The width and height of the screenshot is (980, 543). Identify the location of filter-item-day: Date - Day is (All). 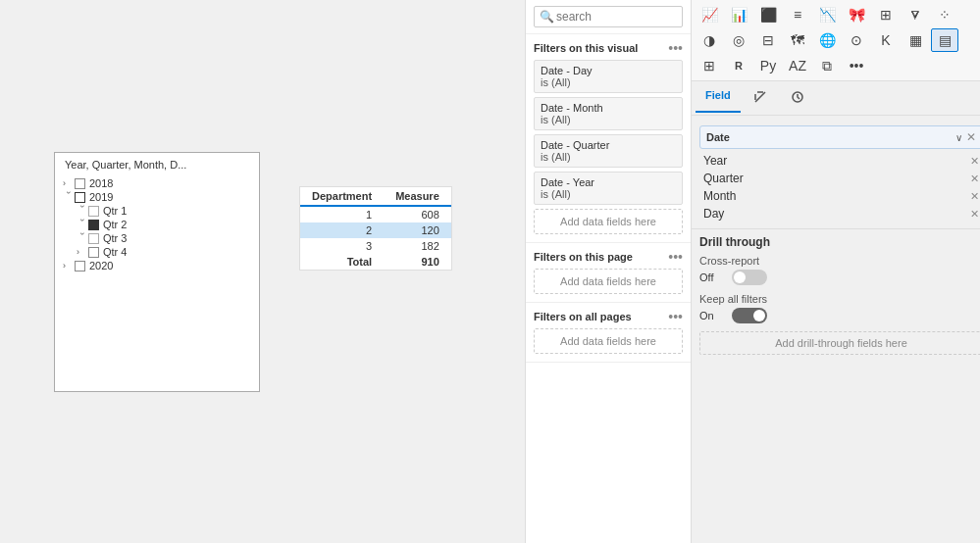
(608, 76).